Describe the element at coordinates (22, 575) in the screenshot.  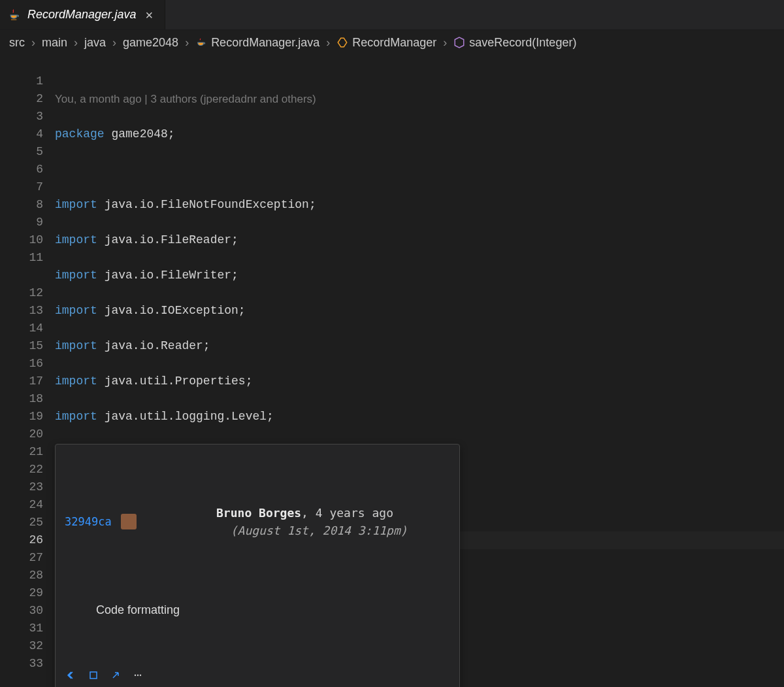
I see `line-number: 28` at that location.